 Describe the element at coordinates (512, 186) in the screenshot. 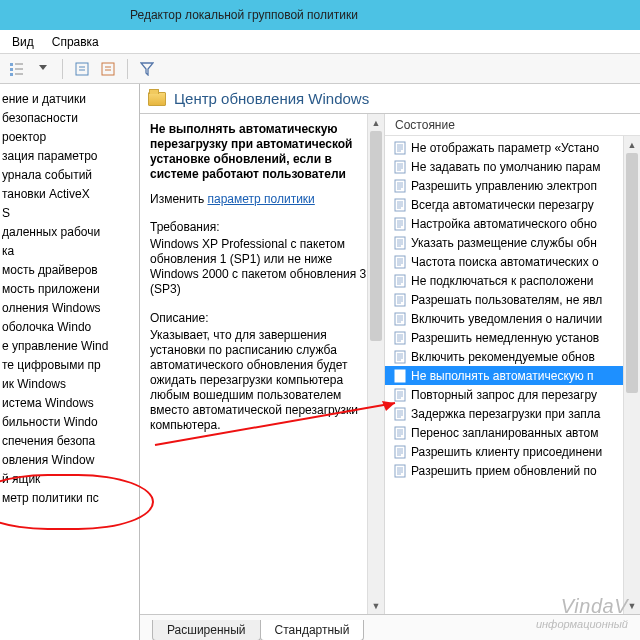

I see `policy-row: Разрешить управлению электроп` at that location.